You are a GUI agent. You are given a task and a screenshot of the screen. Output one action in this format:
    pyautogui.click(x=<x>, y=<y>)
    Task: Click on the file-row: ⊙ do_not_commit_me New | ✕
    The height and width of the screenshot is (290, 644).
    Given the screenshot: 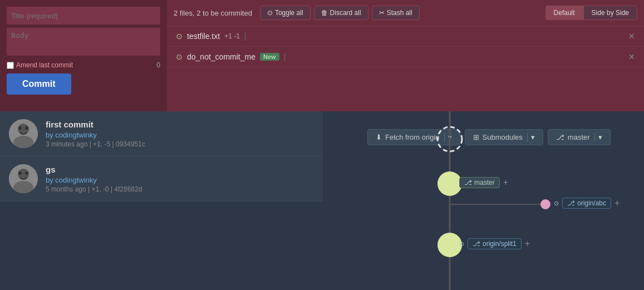 What is the action you would take?
    pyautogui.click(x=405, y=57)
    